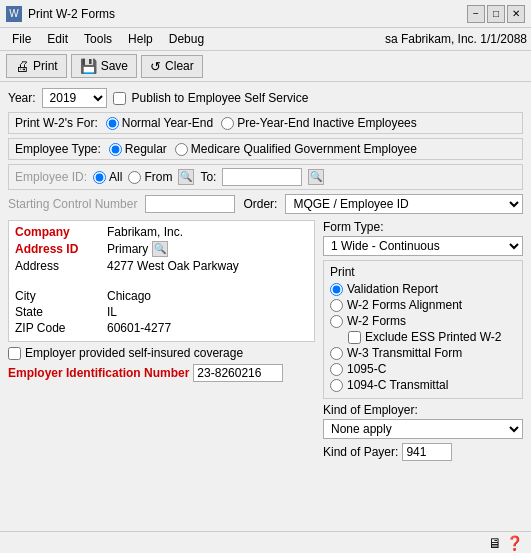  What do you see at coordinates (168, 123) in the screenshot?
I see `normal-year-end-text: Normal Year-End` at bounding box center [168, 123].